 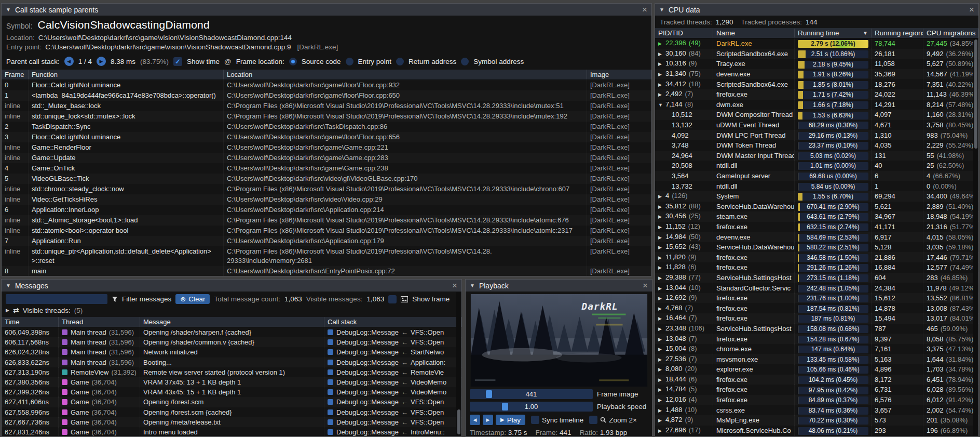 What do you see at coordinates (684, 33) in the screenshot?
I see `column-pid-tid: PID/TID` at bounding box center [684, 33].